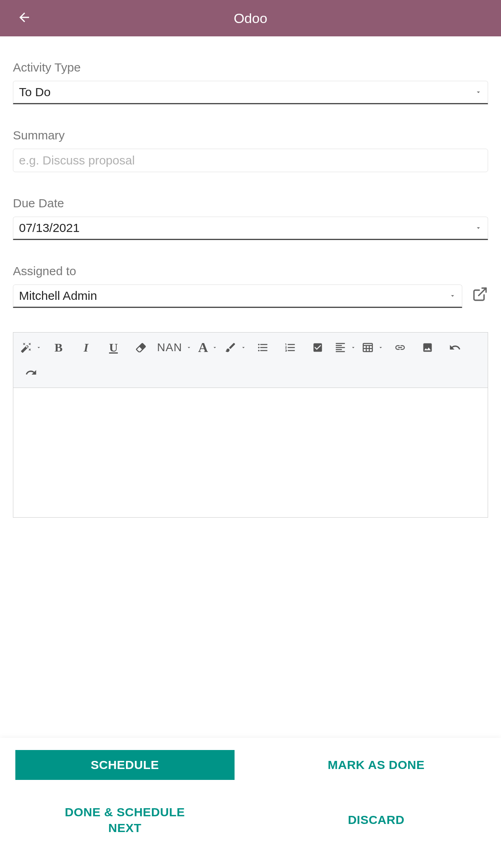 Image resolution: width=501 pixels, height=868 pixels. What do you see at coordinates (250, 160) in the screenshot?
I see `input-summary` at bounding box center [250, 160].